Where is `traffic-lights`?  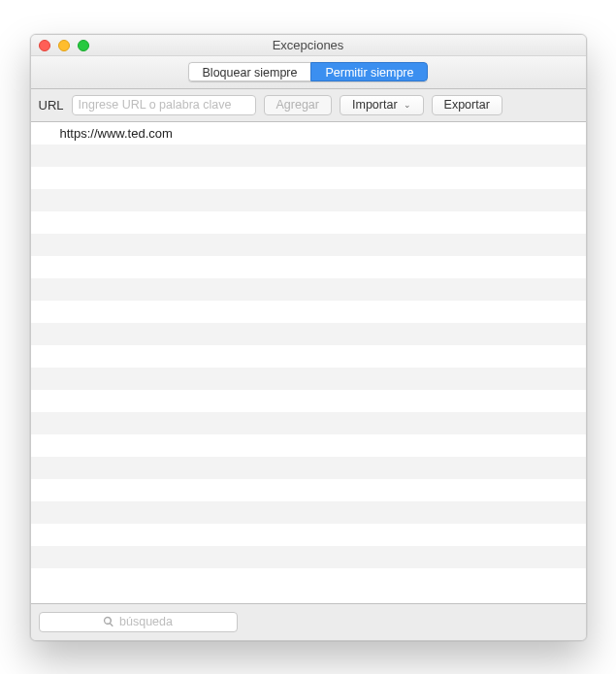 traffic-lights is located at coordinates (64, 46).